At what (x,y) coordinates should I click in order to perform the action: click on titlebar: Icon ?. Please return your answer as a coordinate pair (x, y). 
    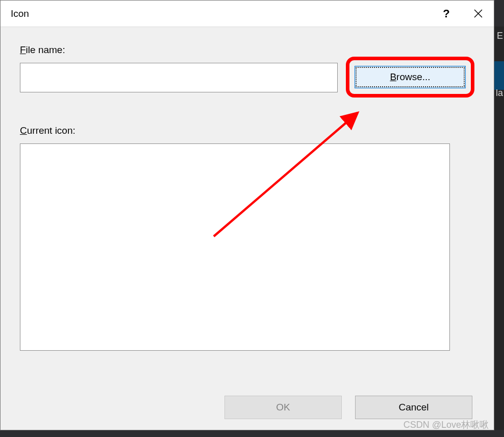
    Looking at the image, I should click on (247, 14).